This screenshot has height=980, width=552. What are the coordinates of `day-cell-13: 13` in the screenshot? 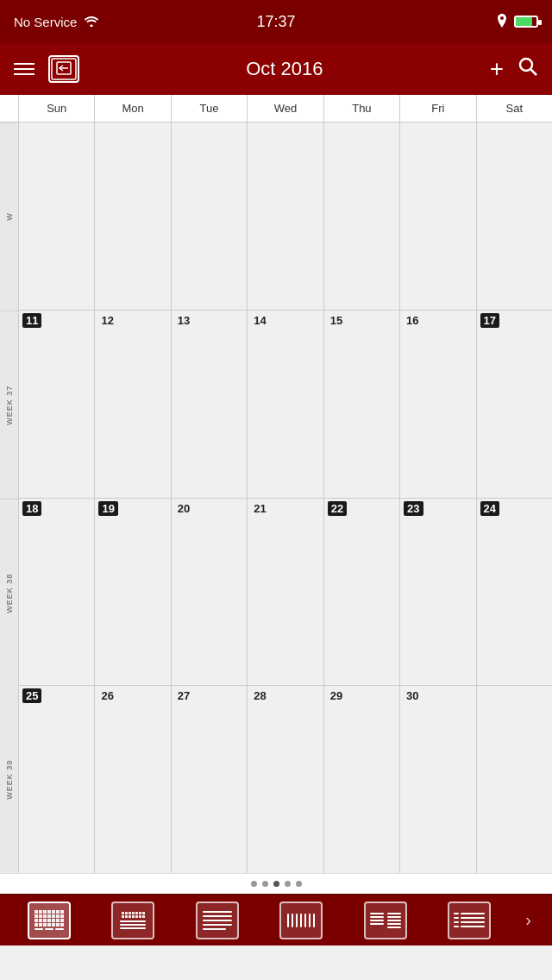 It's located at (210, 404).